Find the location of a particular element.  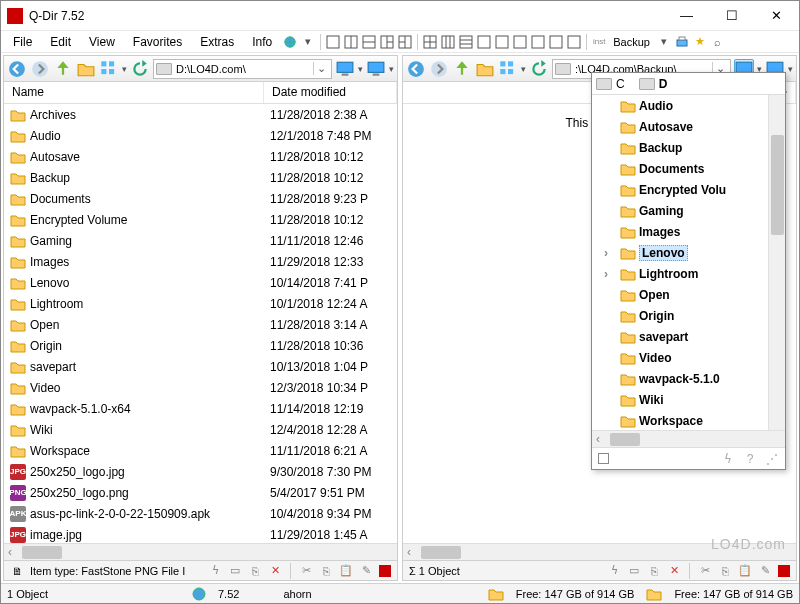

layout-2h-icon is located at coordinates (351, 42).